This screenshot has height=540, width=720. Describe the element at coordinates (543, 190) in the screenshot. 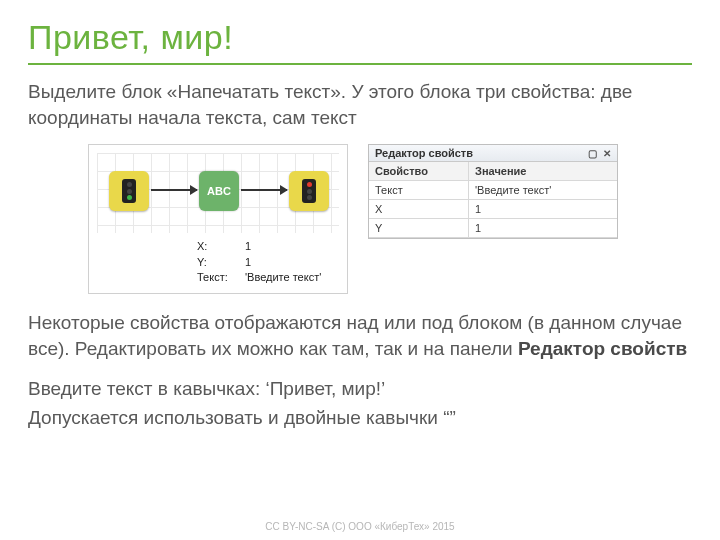

I see `cell-value: 'Введите текст'` at that location.